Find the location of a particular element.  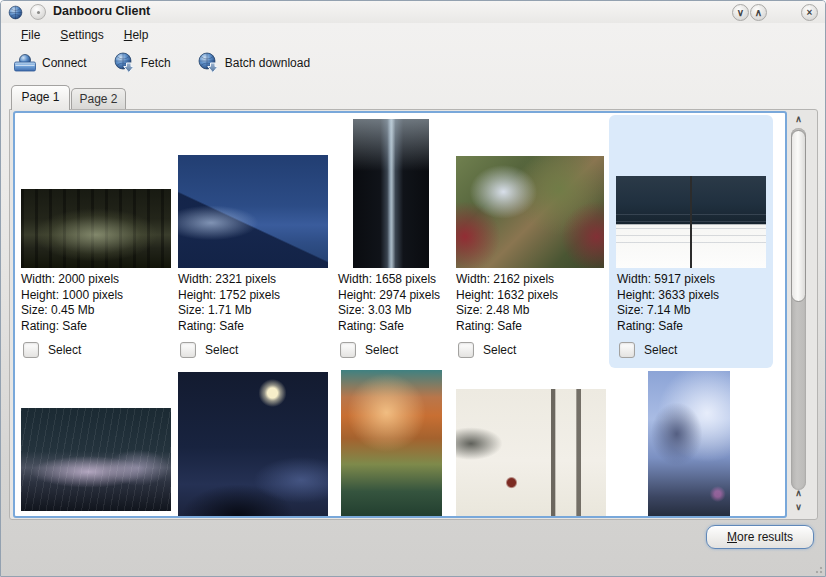

tab-page-1: Page 1 is located at coordinates (40, 98).